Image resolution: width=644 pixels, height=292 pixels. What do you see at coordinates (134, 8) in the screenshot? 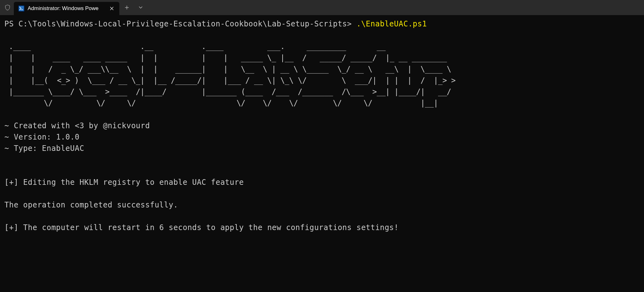
I see `titlebar-actions` at bounding box center [134, 8].